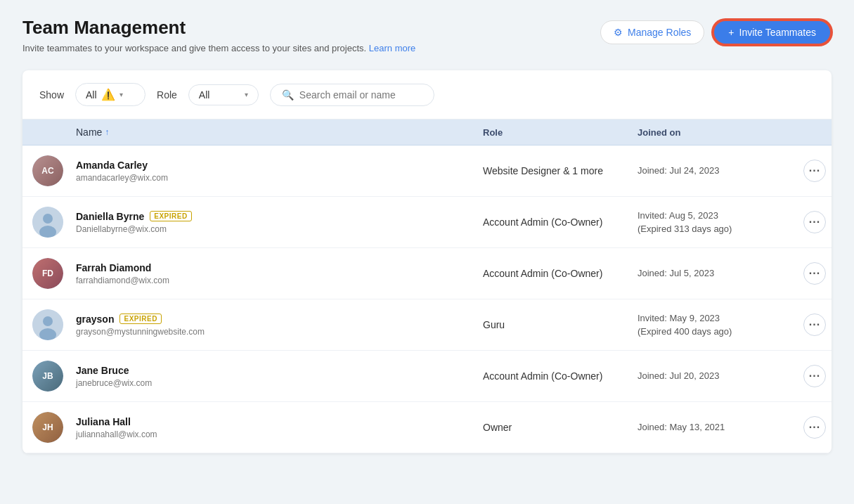  I want to click on role-cell: Guru, so click(552, 325).